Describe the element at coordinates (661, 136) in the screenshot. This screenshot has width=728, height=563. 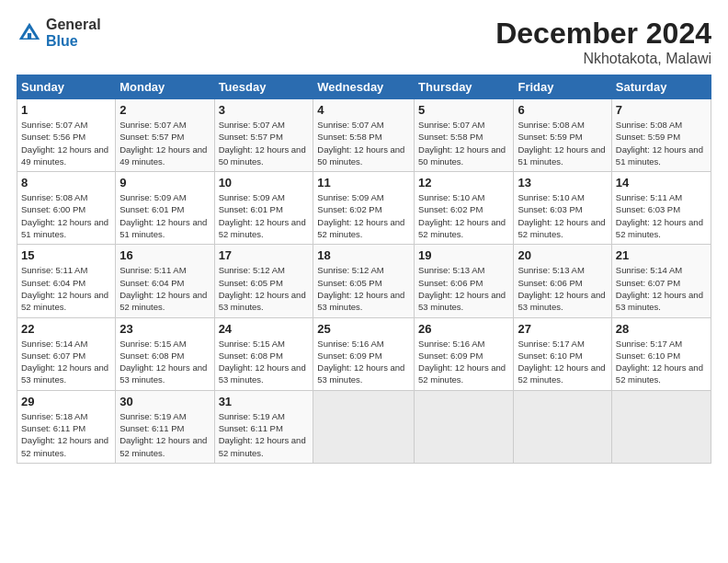
I see `calendar-cell: 7Sunrise: 5:08 AMSunset: 5:59 PMDaylight…` at that location.